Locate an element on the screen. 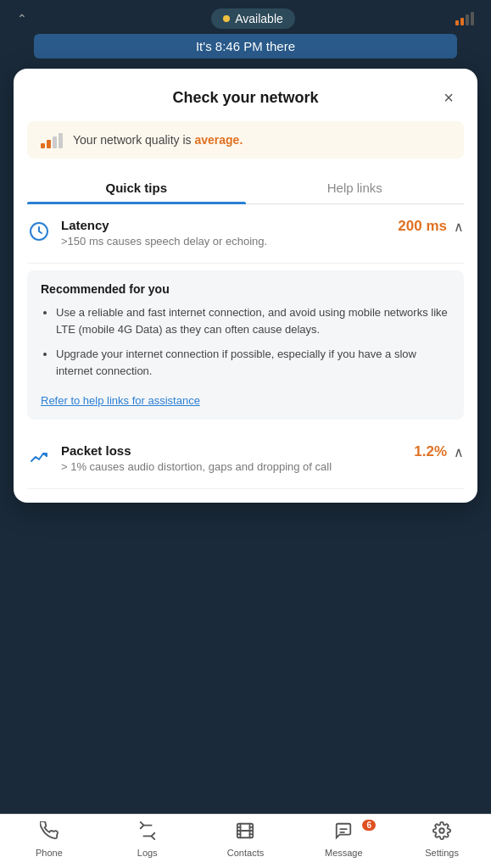 This screenshot has height=868, width=491. logs-icon is located at coordinates (148, 832).